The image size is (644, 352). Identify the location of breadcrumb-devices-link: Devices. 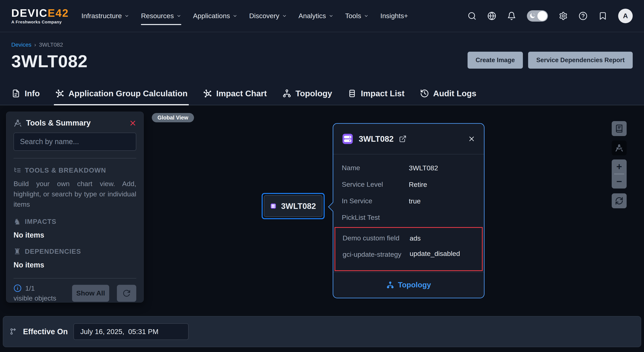
(22, 45).